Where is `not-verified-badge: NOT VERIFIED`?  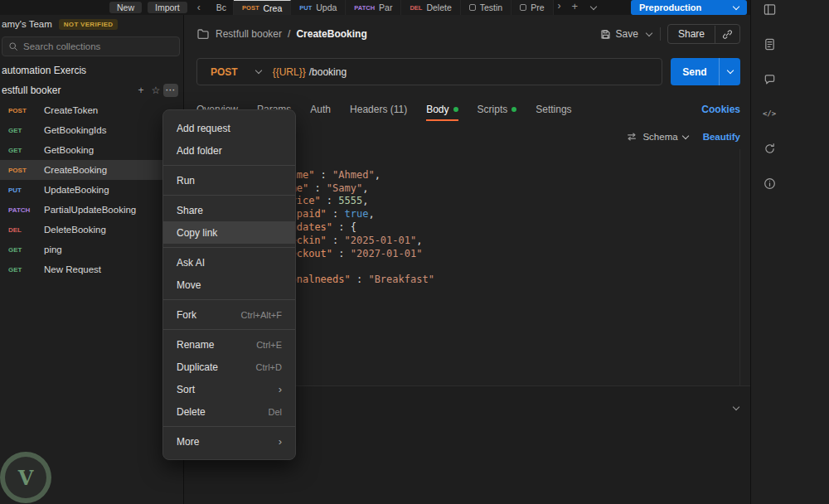
not-verified-badge: NOT VERIFIED is located at coordinates (89, 25).